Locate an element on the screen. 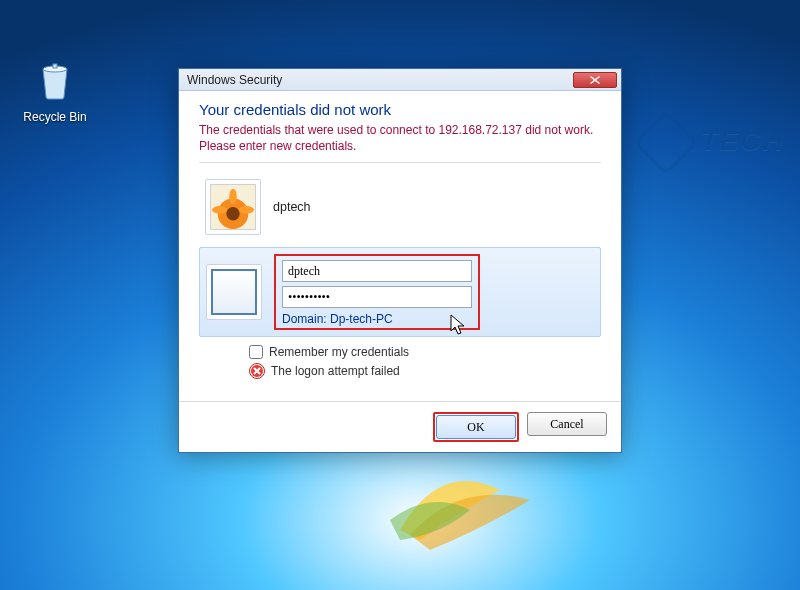 This screenshot has width=800, height=590. windows-leaf-art is located at coordinates (460, 500).